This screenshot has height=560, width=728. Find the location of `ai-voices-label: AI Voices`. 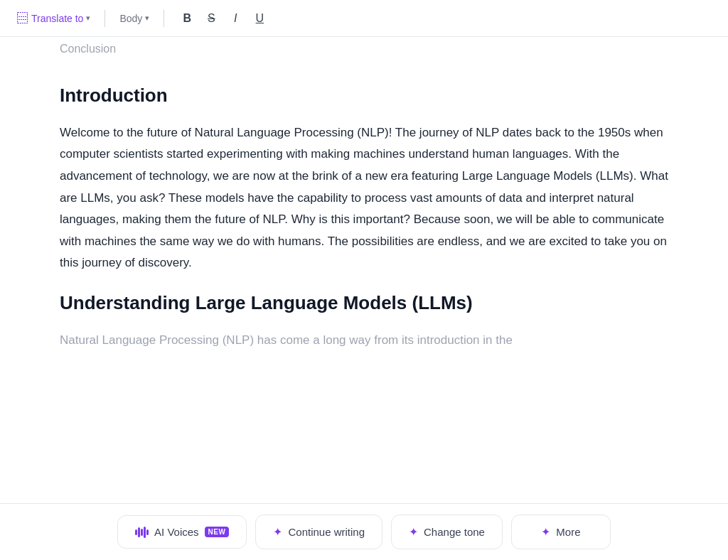

ai-voices-label: AI Voices is located at coordinates (176, 532).